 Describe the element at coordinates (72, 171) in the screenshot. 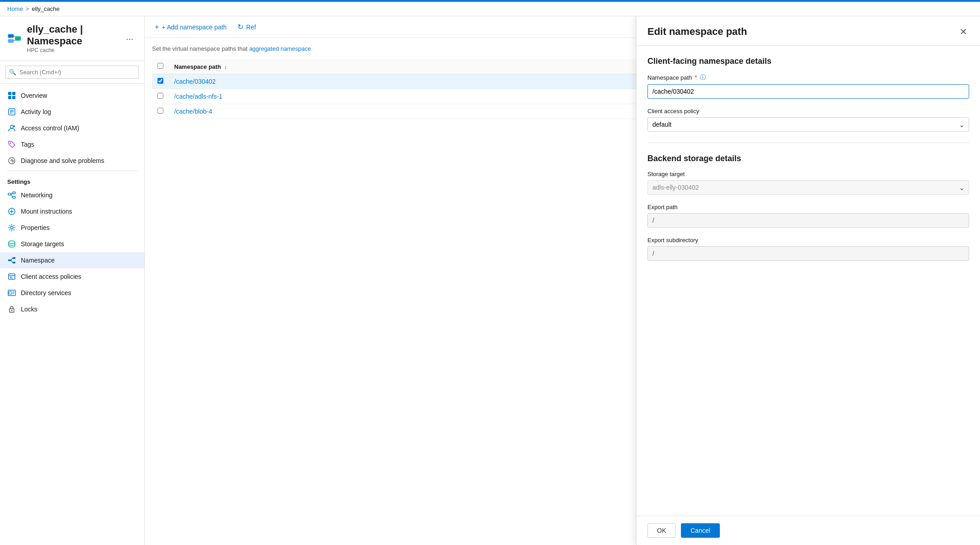

I see `settings-divider` at that location.